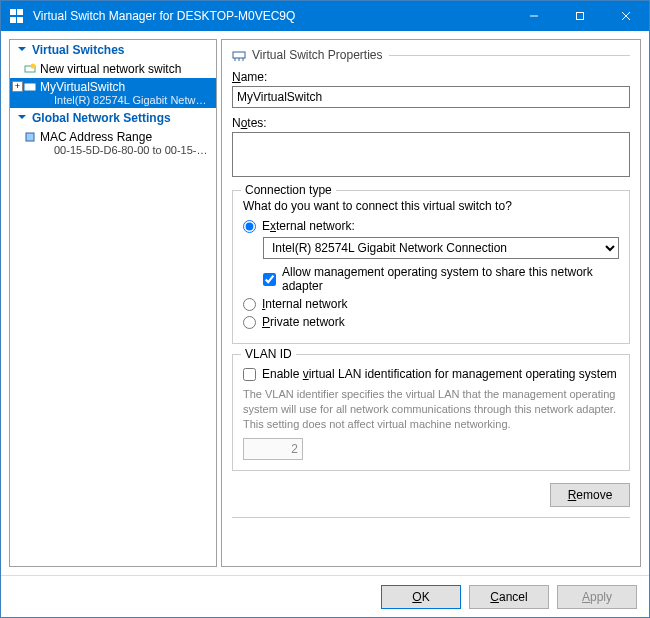 This screenshot has width=650, height=618. I want to click on switch-properties-icon, so click(239, 55).